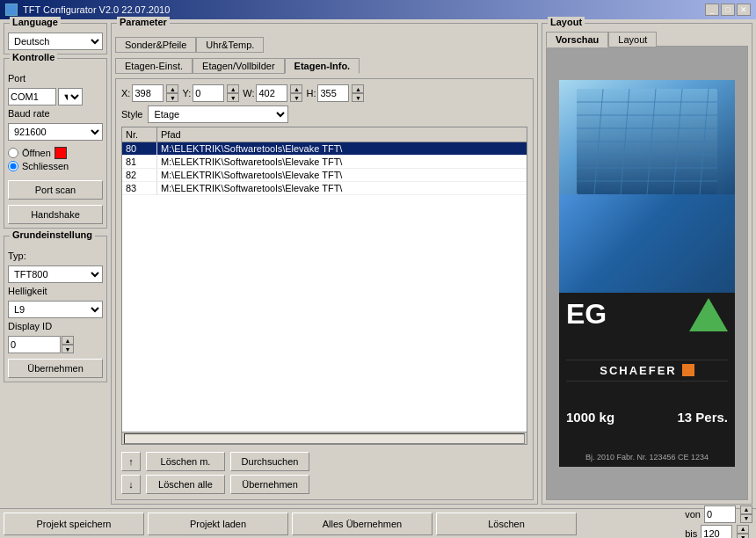 Image resolution: width=756 pixels, height=538 pixels. Describe the element at coordinates (211, 93) in the screenshot. I see `y-field: Y: ▲ ▼` at that location.